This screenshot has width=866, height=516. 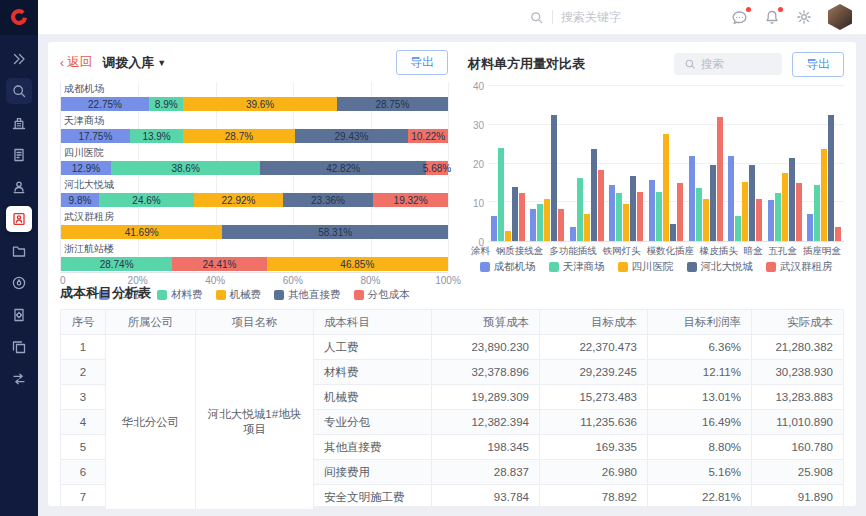 What do you see at coordinates (448, 280) in the screenshot?
I see `x-tick-label: 100%` at bounding box center [448, 280].